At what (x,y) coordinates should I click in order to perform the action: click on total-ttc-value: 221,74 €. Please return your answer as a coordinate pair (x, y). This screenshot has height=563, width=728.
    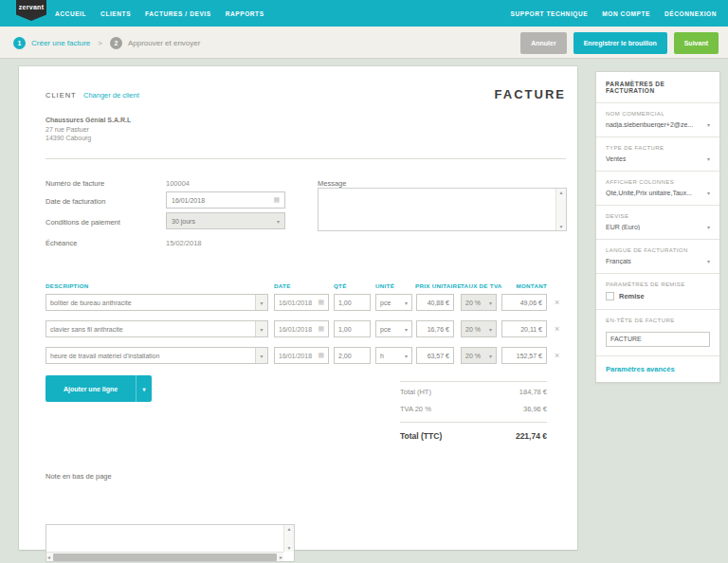
    Looking at the image, I should click on (531, 436).